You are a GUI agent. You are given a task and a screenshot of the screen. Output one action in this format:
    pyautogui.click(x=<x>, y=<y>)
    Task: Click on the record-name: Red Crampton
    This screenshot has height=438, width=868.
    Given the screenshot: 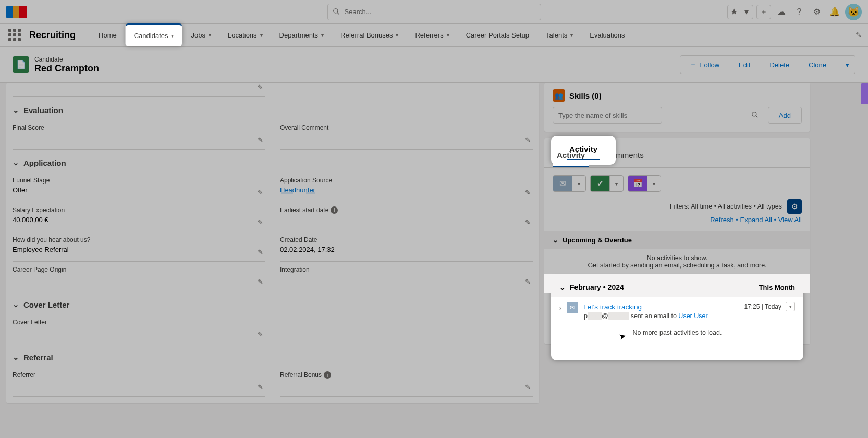 What is the action you would take?
    pyautogui.click(x=67, y=69)
    